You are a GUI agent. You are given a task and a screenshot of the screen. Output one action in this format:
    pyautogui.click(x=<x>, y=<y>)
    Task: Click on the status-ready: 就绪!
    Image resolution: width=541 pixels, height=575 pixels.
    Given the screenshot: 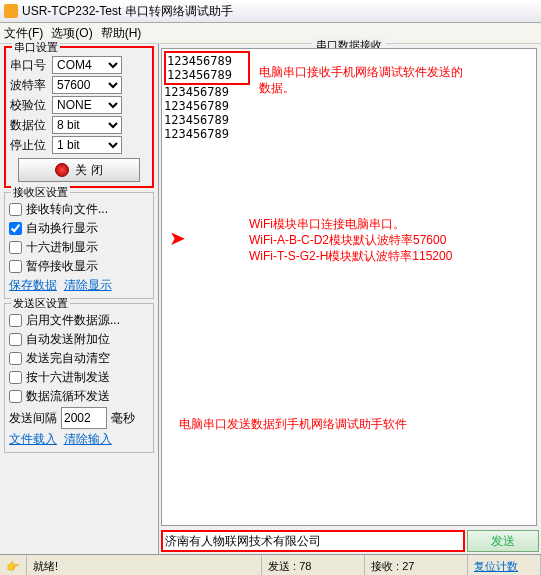 What is the action you would take?
    pyautogui.click(x=144, y=565)
    